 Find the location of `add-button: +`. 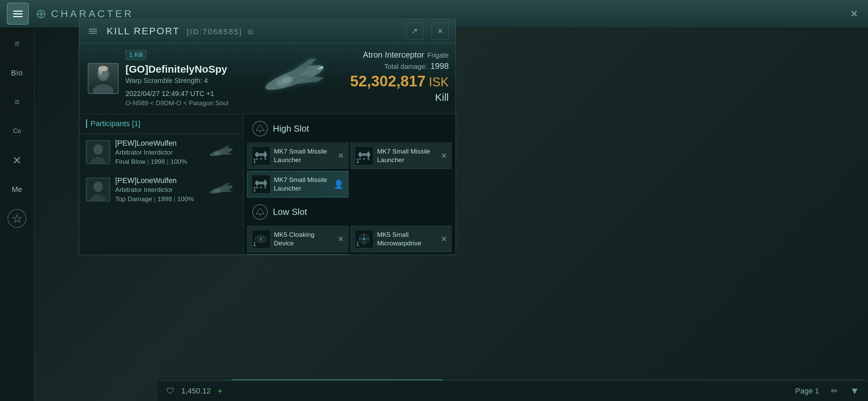

add-button: + is located at coordinates (220, 391).